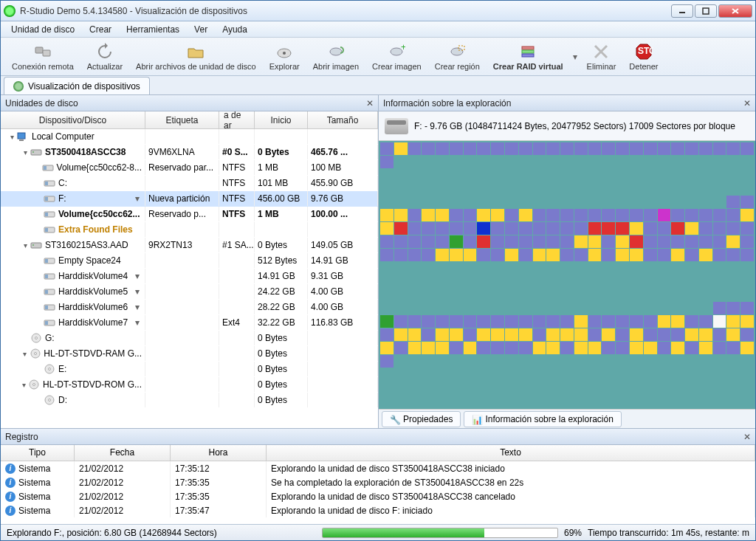 This screenshot has height=541, width=756. I want to click on tree-row: F:▾Nueva particiónNTFS456.00 GB9.76 GB, so click(189, 199).